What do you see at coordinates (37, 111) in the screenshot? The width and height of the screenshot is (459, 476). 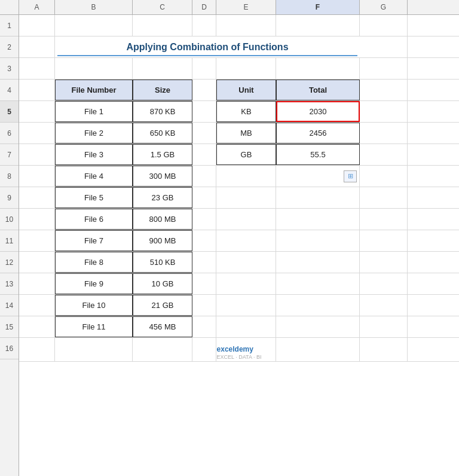 I see `cell-a5` at bounding box center [37, 111].